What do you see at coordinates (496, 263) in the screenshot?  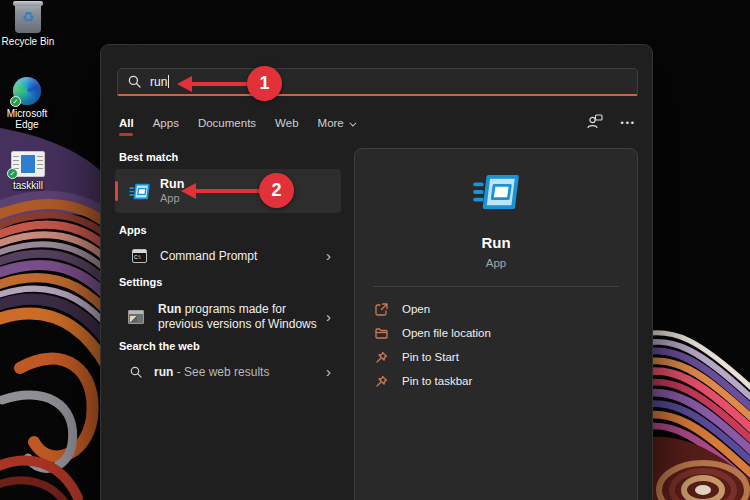 I see `preview-subtitle: App` at bounding box center [496, 263].